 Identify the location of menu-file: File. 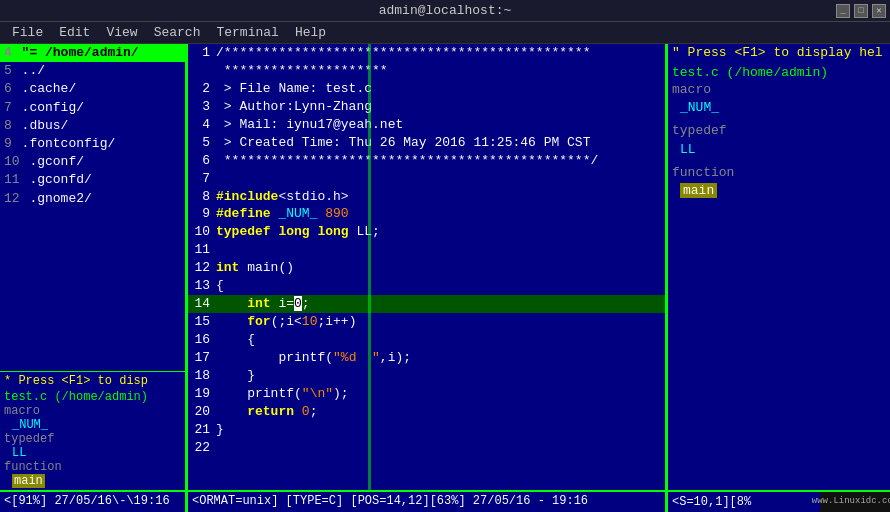
(28, 32).